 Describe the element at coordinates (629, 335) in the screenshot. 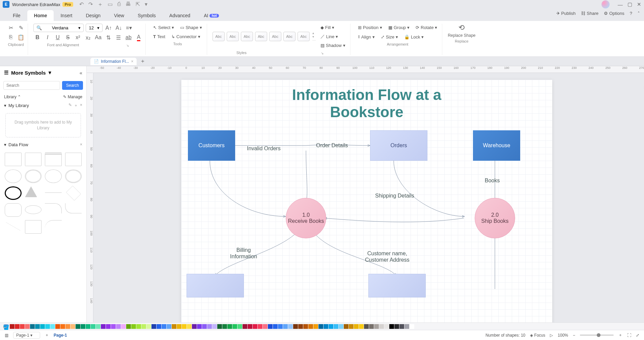

I see `fit-page-icon: ⛶` at that location.